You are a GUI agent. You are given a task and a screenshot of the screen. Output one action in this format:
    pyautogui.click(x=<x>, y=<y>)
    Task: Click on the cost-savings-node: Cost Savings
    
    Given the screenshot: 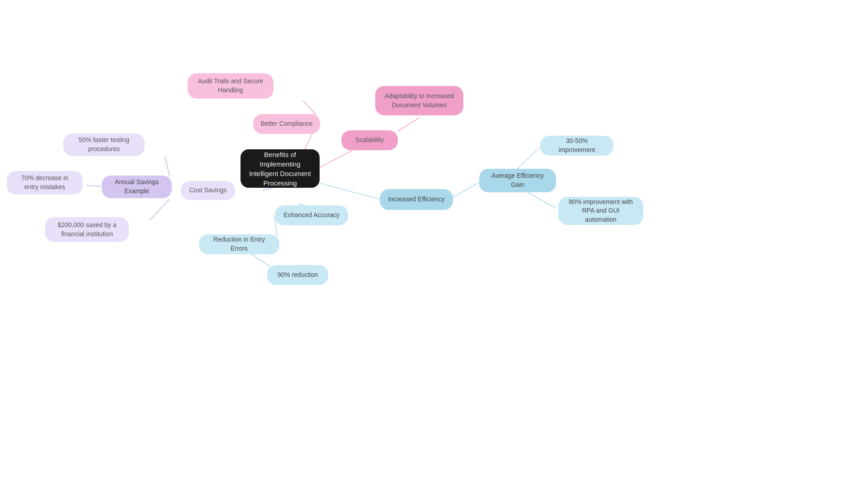 What is the action you would take?
    pyautogui.click(x=208, y=190)
    